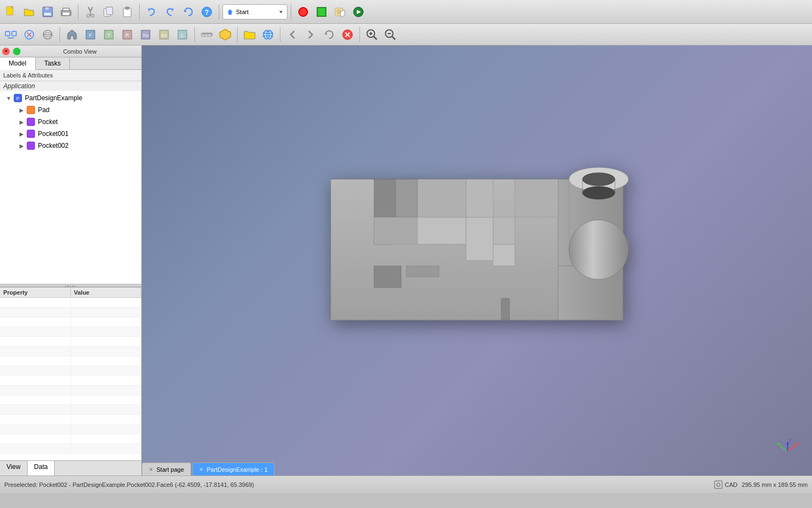 The height and width of the screenshot is (508, 812). What do you see at coordinates (127, 35) in the screenshot?
I see `right-view-button: R` at bounding box center [127, 35].